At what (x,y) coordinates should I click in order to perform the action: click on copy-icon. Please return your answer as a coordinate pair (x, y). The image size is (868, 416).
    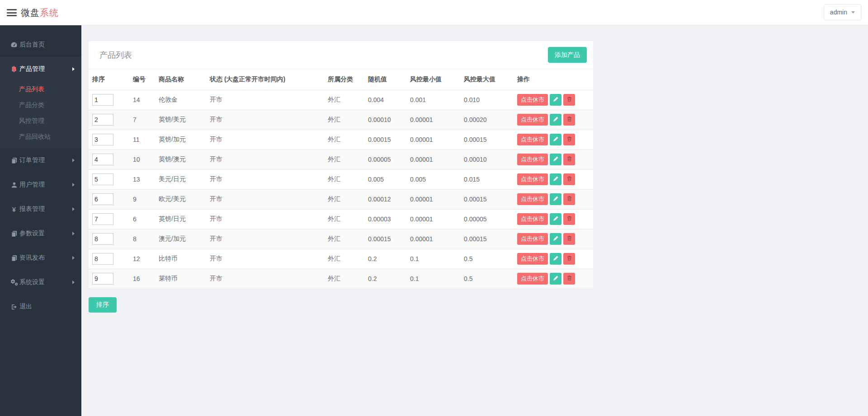
    Looking at the image, I should click on (14, 258).